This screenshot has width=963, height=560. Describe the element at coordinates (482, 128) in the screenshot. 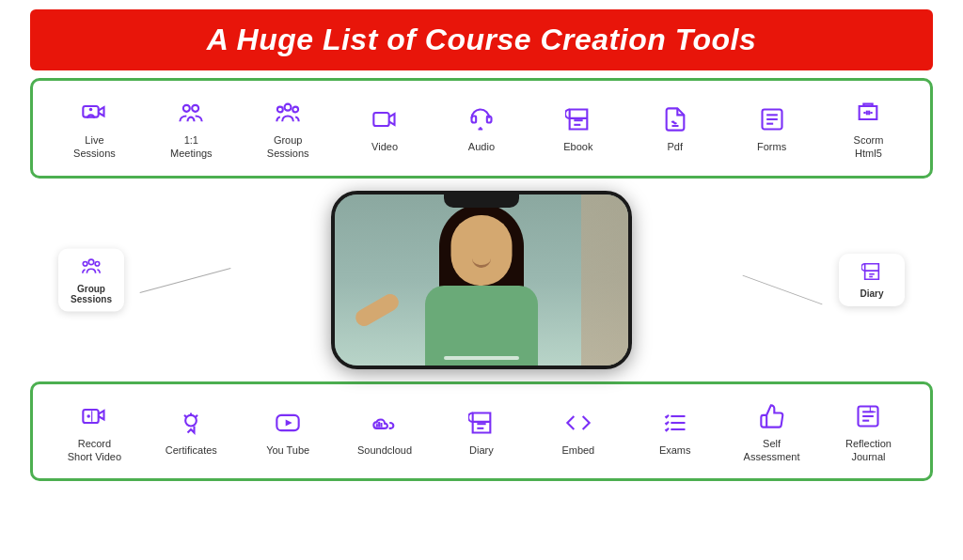

I see `tool-audio: Audio` at that location.